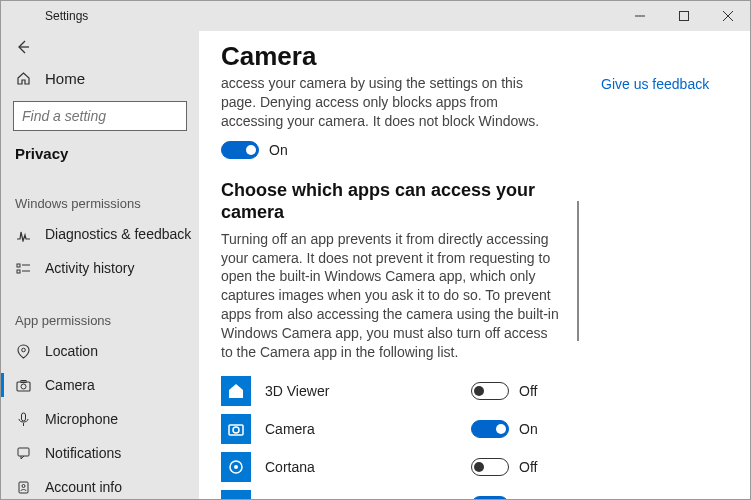 The height and width of the screenshot is (500, 751). What do you see at coordinates (391, 429) in the screenshot?
I see `app-row: CameraOn` at bounding box center [391, 429].